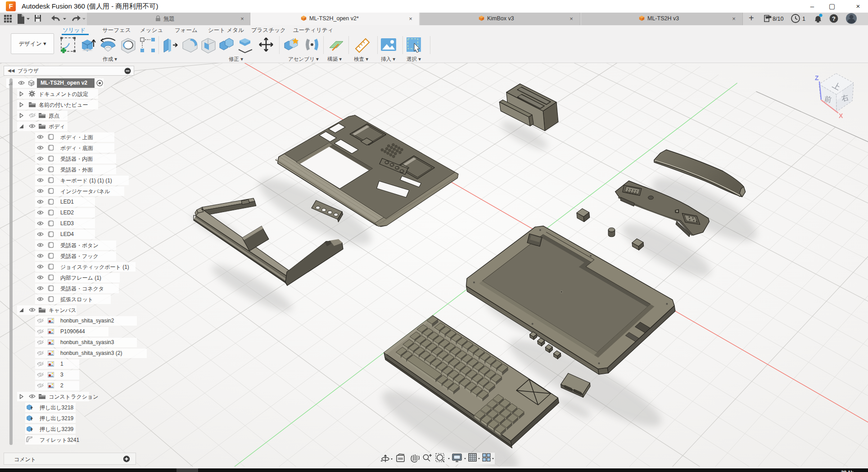 The height and width of the screenshot is (472, 868). What do you see at coordinates (804, 19) in the screenshot?
I see `svg-text: 1` at bounding box center [804, 19].